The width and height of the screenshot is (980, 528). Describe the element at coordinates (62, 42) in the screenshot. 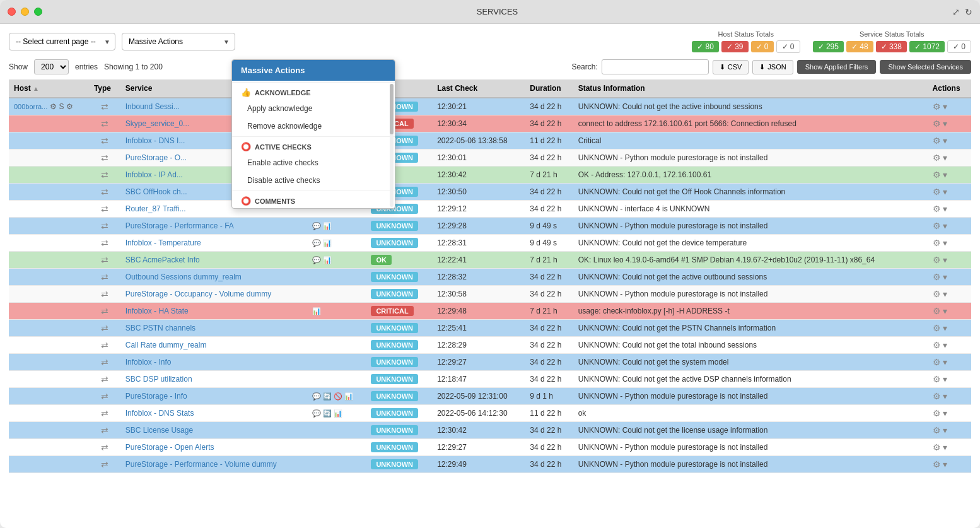

I see `select-page-dropdown: -- Select current page --` at that location.